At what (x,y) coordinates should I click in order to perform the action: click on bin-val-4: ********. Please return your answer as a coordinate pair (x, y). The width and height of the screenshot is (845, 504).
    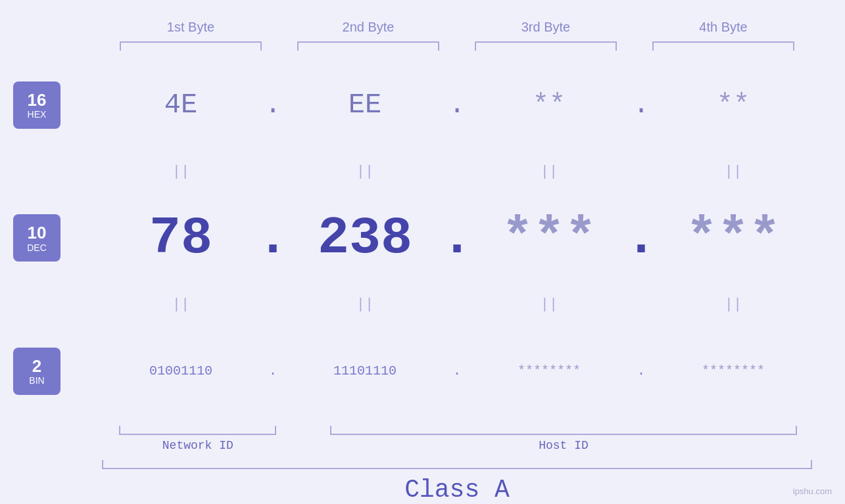
    Looking at the image, I should click on (733, 371).